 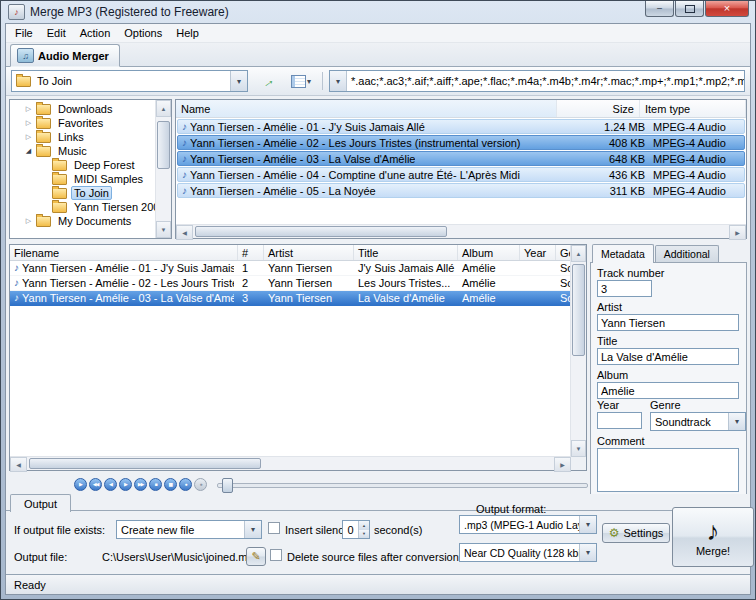 I want to click on column-header-size: Size, so click(x=598, y=108).